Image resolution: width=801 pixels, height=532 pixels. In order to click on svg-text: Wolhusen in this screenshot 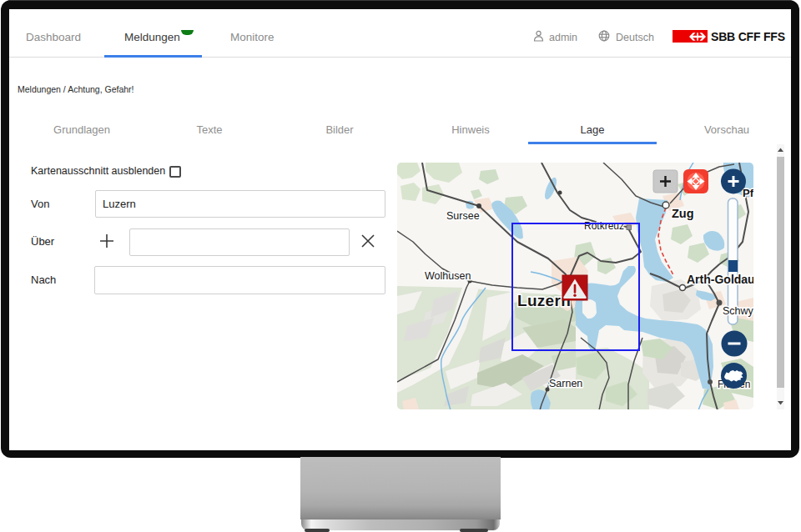, I will do `click(447, 276)`.